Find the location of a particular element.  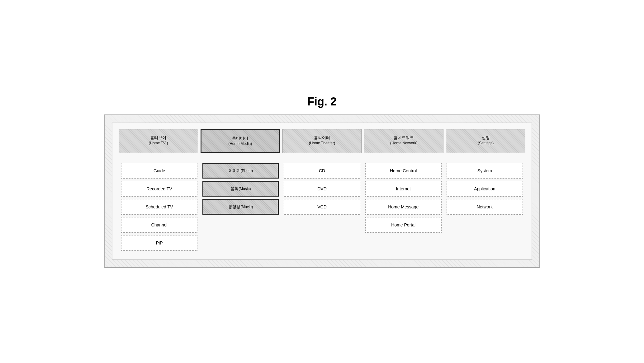

nav-home-media-english: (Home Media) is located at coordinates (240, 144).